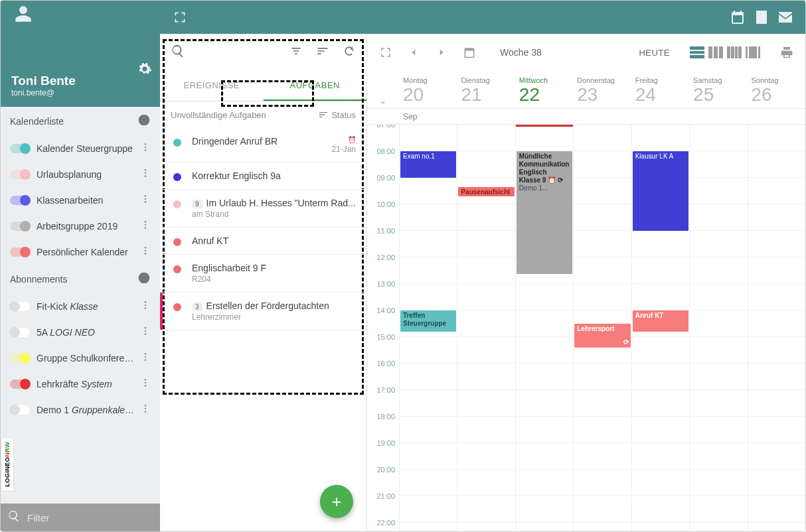 This screenshot has height=532, width=806. Describe the element at coordinates (403, 17) in the screenshot. I see `top-bar` at that location.